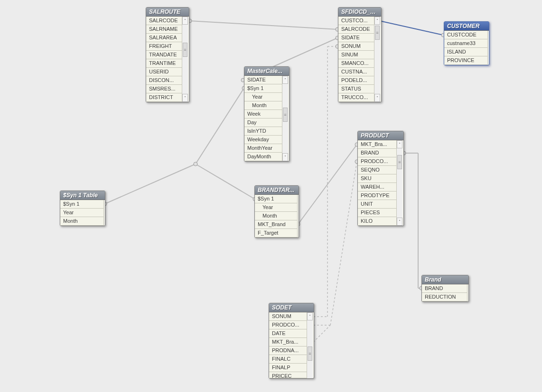  I want to click on field: UNIT, so click(377, 204).